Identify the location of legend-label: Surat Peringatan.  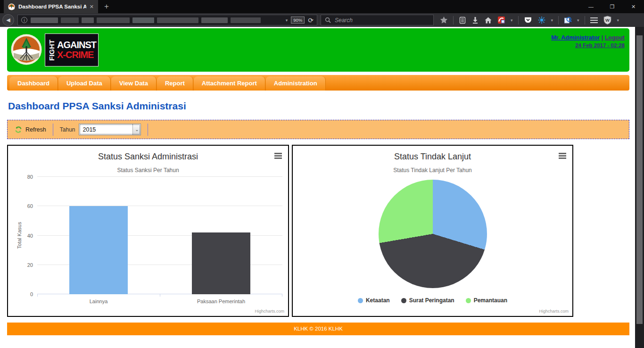
(432, 300).